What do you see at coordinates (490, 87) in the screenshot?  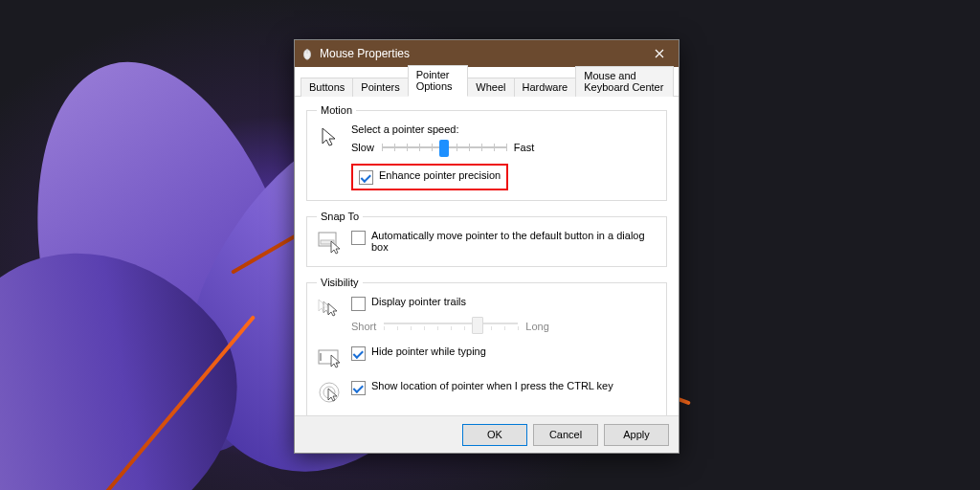 I see `tab-wheel: Wheel` at bounding box center [490, 87].